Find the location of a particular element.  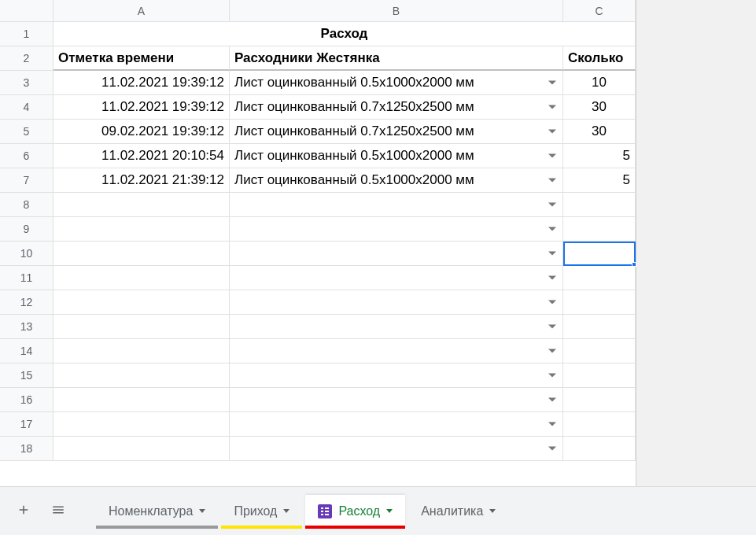

row-header-9: 9 is located at coordinates (27, 230).